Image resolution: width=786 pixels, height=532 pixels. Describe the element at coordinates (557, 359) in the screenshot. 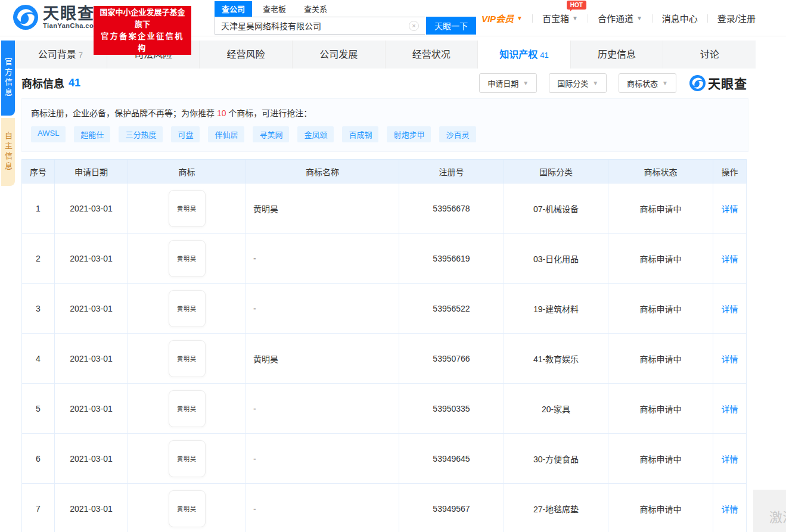

I see `cell-intl-class: 41-教育娱乐` at that location.